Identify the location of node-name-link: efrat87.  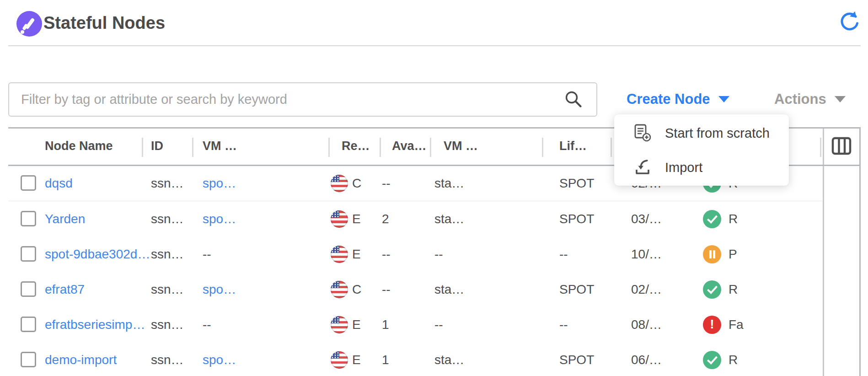
(65, 290).